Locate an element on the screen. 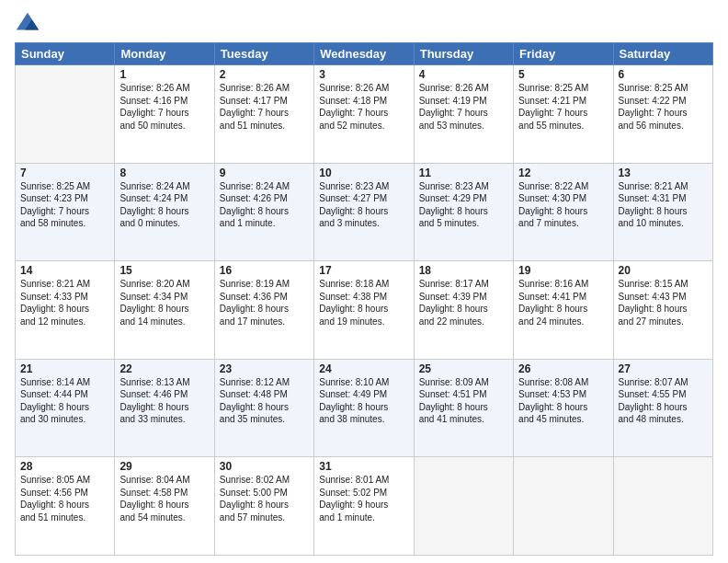  calendar-cell: 24Sunrise: 8:10 AM Sunset: 4:49 PM Dayli… is located at coordinates (364, 408).